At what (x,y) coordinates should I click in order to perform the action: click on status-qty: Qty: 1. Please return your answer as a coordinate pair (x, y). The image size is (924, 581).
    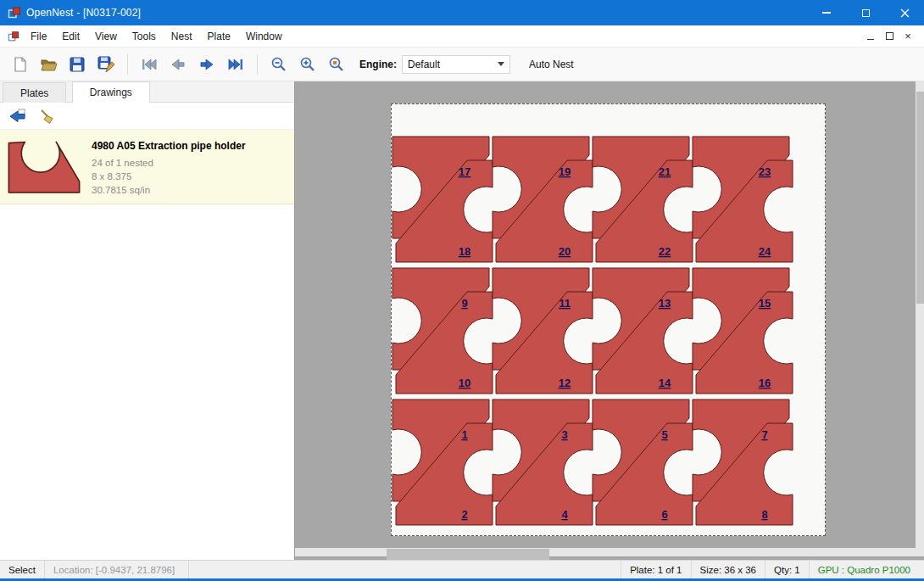
    Looking at the image, I should click on (787, 570).